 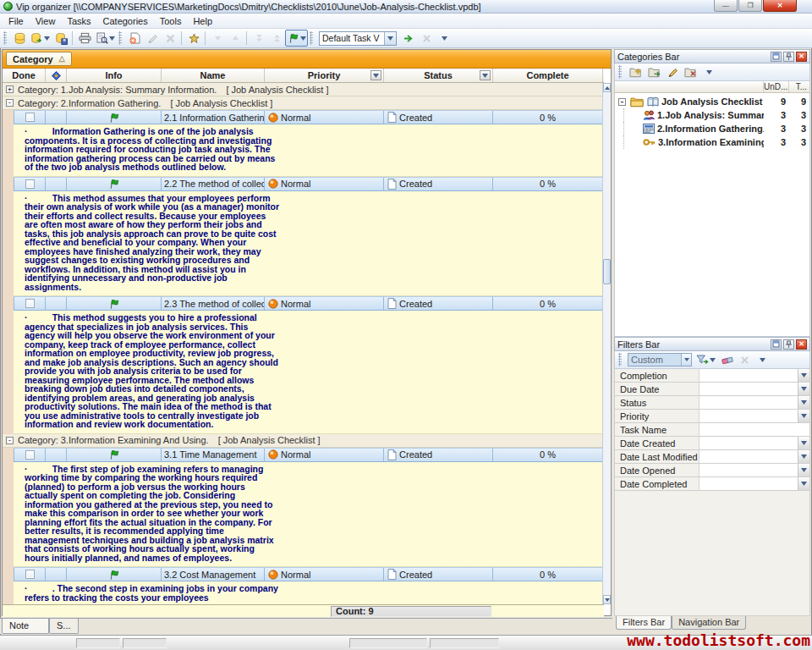 I want to click on task-row: 2.3 The method of collecting Normal Crea…, so click(x=308, y=303).